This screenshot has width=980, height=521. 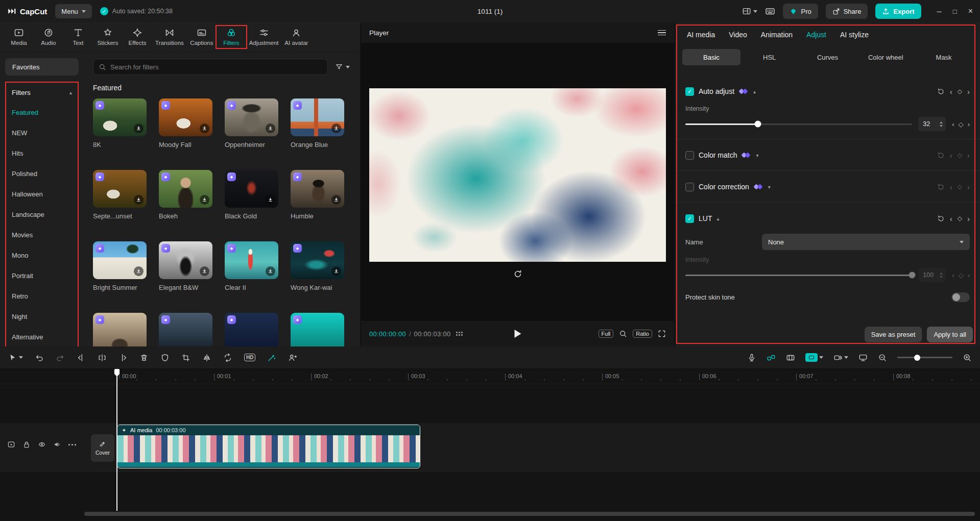 I want to click on screen-preview-button, so click(x=863, y=358).